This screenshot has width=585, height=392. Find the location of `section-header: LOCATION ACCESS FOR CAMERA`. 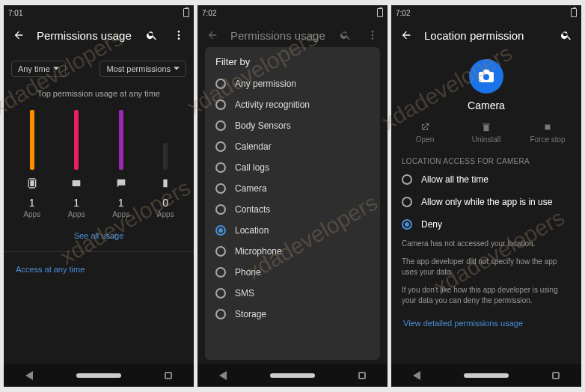

section-header: LOCATION ACCESS FOR CAMERA is located at coordinates (486, 159).